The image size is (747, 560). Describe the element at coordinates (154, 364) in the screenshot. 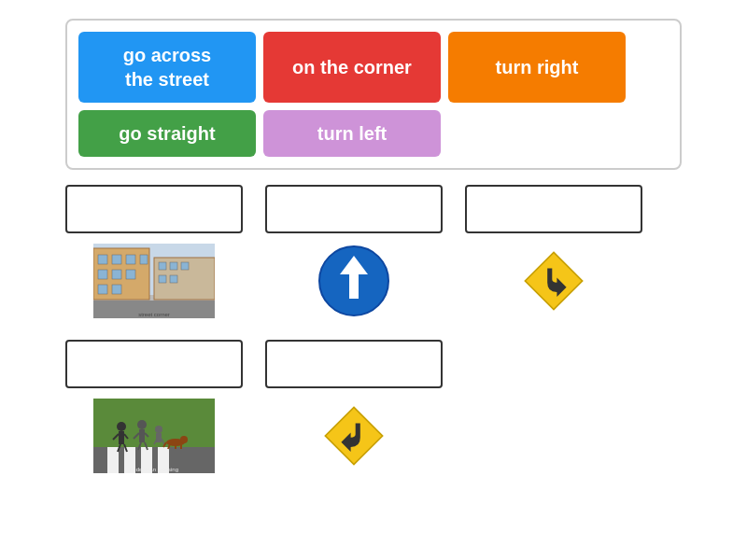

I see `drop-box-pedestrian` at that location.